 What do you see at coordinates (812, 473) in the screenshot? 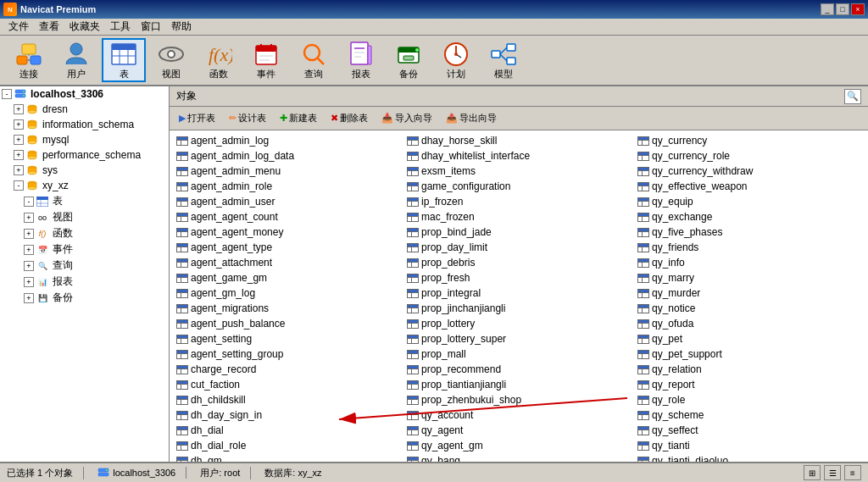
I see `grid-view-btn: ⊞` at bounding box center [812, 473].